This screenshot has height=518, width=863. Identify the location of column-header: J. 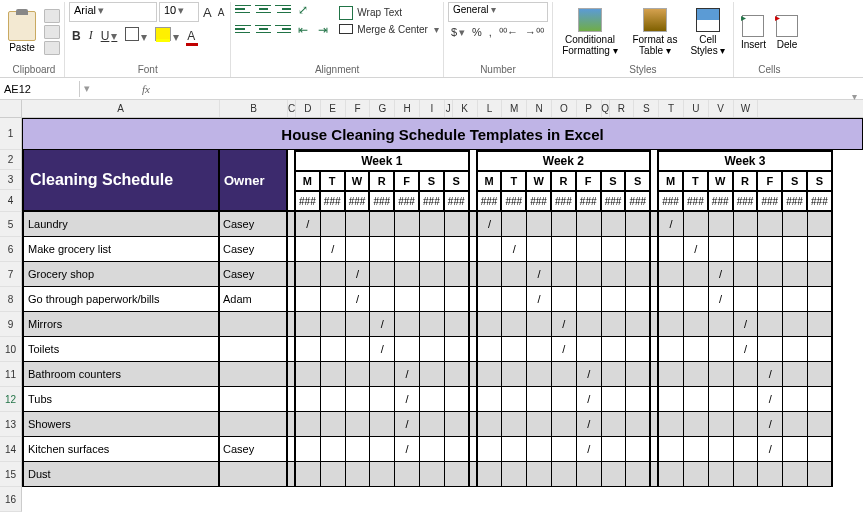
(449, 108).